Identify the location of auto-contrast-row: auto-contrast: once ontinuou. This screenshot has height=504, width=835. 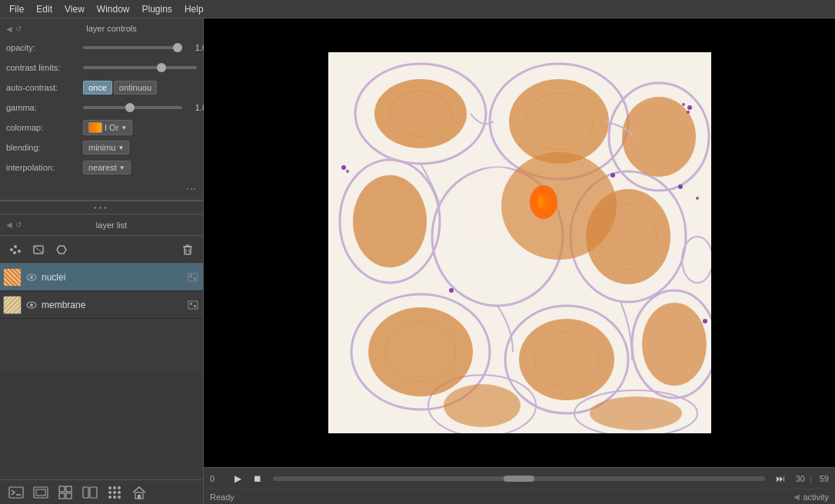
(101, 88).